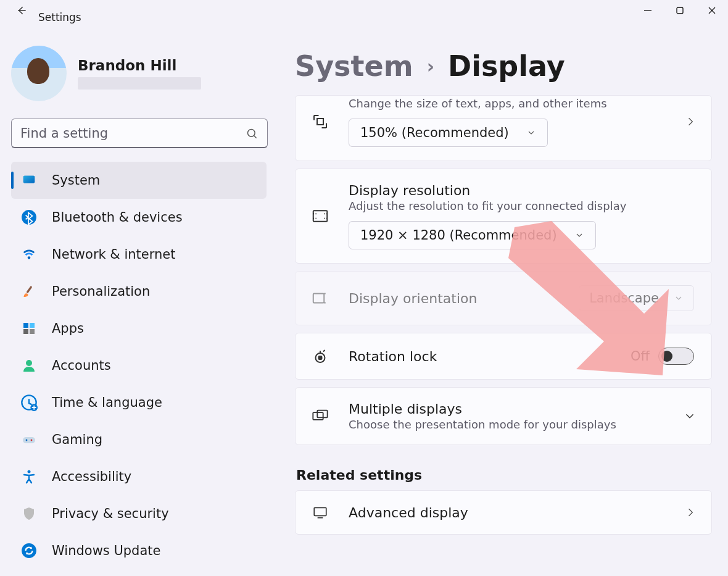 The height and width of the screenshot is (576, 728). I want to click on sync-icon, so click(29, 551).